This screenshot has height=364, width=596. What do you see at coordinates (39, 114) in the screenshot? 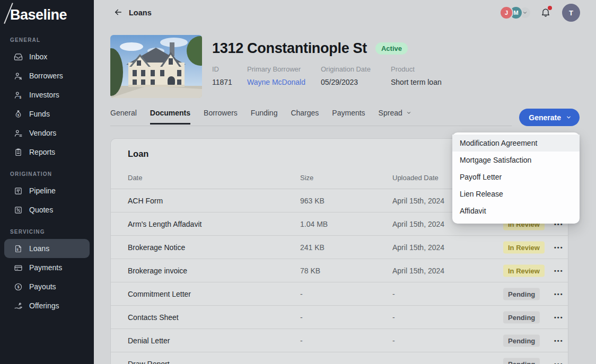
I see `sidebar-item-label: Funds` at bounding box center [39, 114].